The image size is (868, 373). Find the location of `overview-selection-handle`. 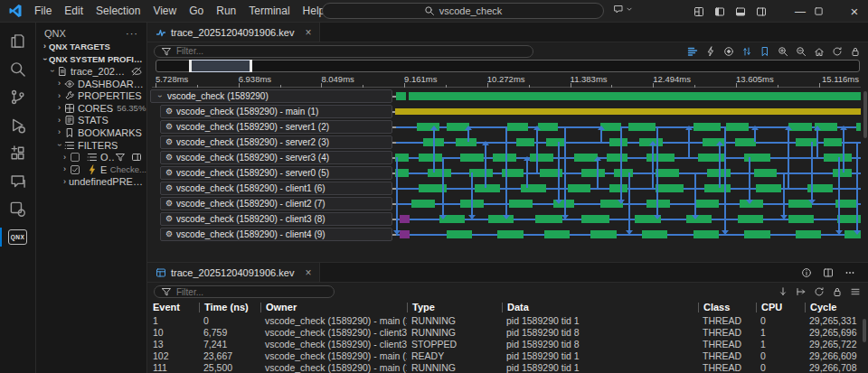

overview-selection-handle is located at coordinates (221, 66).